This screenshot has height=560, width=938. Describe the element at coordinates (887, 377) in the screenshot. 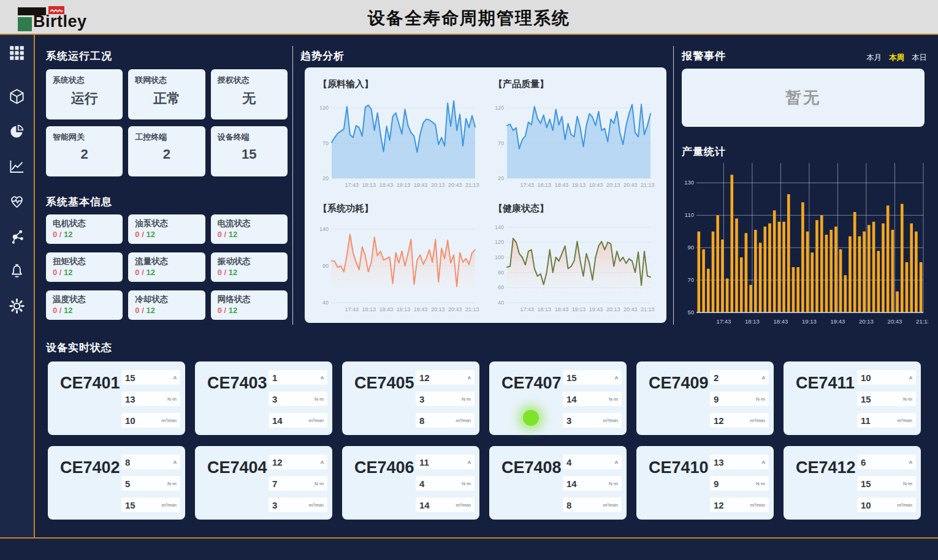

I see `metric-row: 10A` at that location.